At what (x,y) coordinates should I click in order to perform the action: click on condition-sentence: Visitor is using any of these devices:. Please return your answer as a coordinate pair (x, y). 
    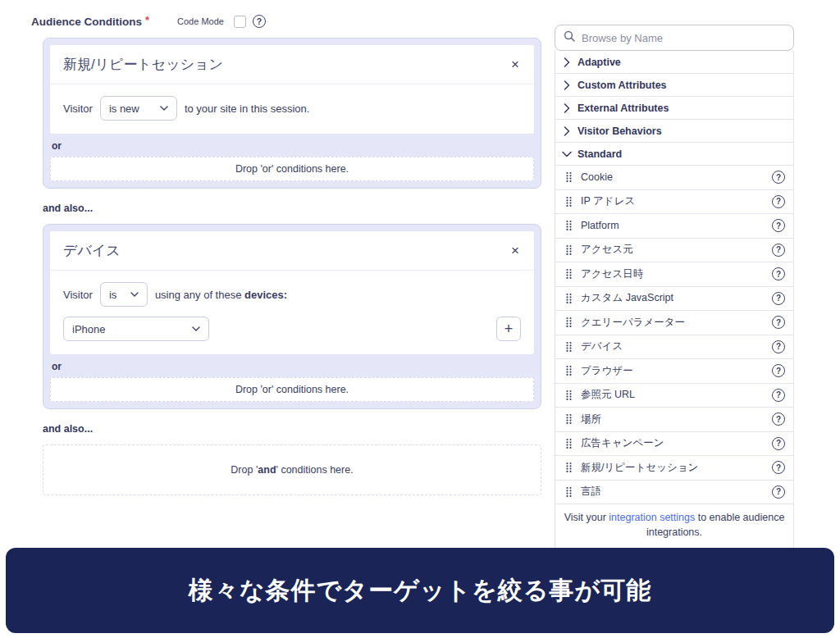
    Looking at the image, I should click on (292, 294).